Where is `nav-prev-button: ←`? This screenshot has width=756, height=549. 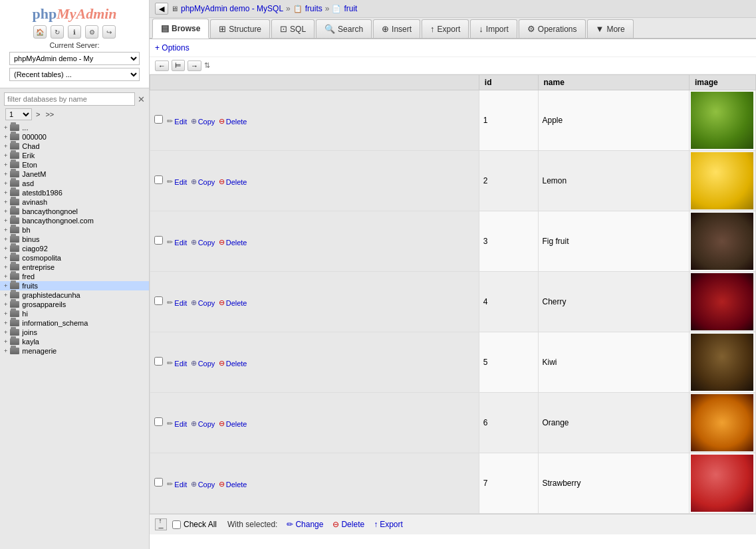 nav-prev-button: ← is located at coordinates (162, 66).